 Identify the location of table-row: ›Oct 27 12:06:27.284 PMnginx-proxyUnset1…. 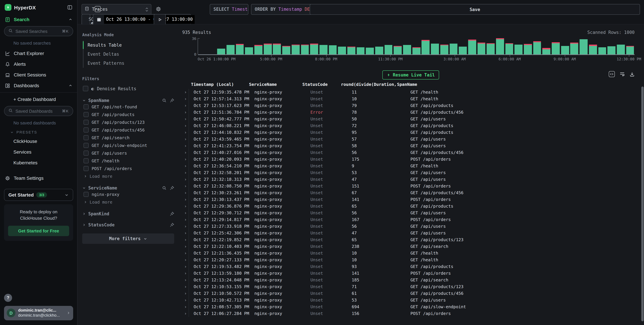
(411, 314).